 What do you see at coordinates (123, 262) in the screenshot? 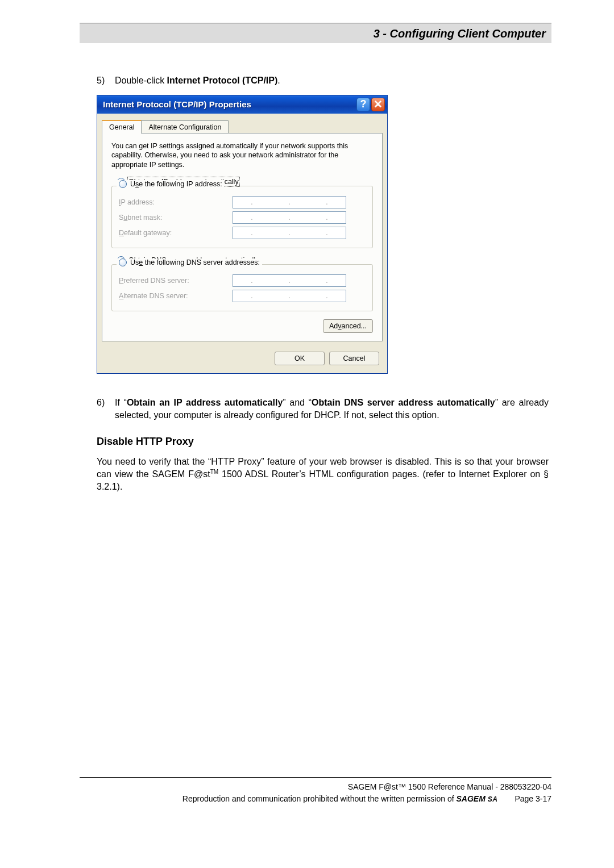
I see `radio-use-following-dns` at bounding box center [123, 262].